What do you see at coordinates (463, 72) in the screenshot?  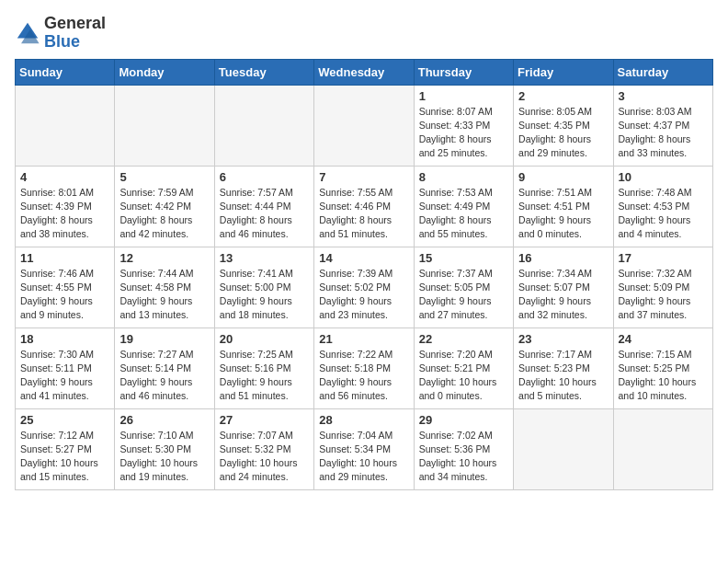 I see `day-header-thursday: Thursday` at bounding box center [463, 72].